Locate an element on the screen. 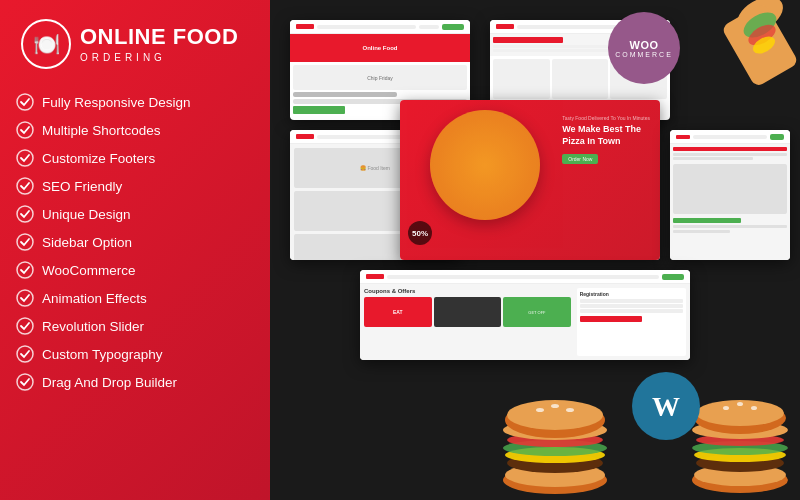 The image size is (800, 500). feature-slider: Revolution Slider is located at coordinates (135, 326).